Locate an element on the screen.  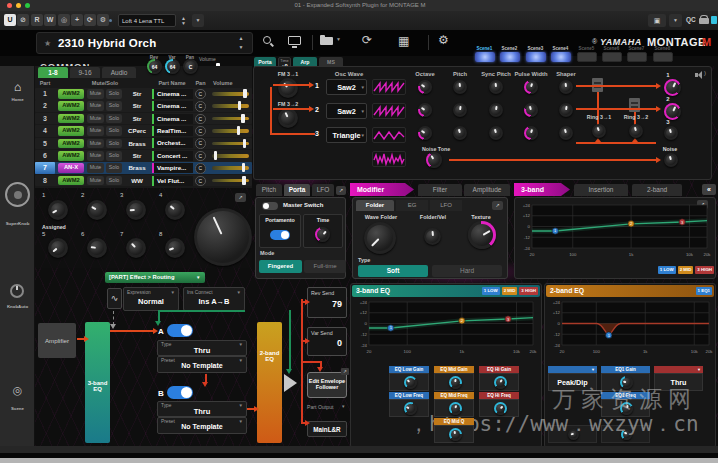
tab-3band: 3-band is located at coordinates (542, 190).